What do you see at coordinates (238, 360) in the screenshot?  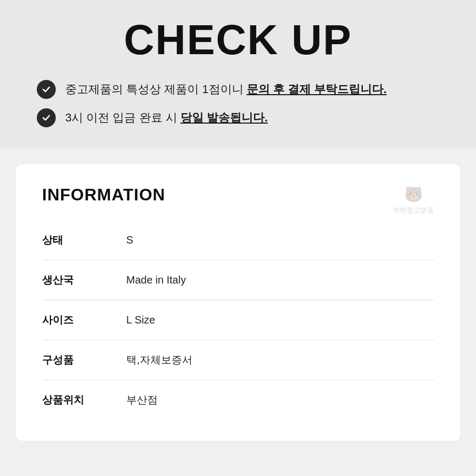 I see `info-row-components: 구성품 택,자체보증서` at bounding box center [238, 360].